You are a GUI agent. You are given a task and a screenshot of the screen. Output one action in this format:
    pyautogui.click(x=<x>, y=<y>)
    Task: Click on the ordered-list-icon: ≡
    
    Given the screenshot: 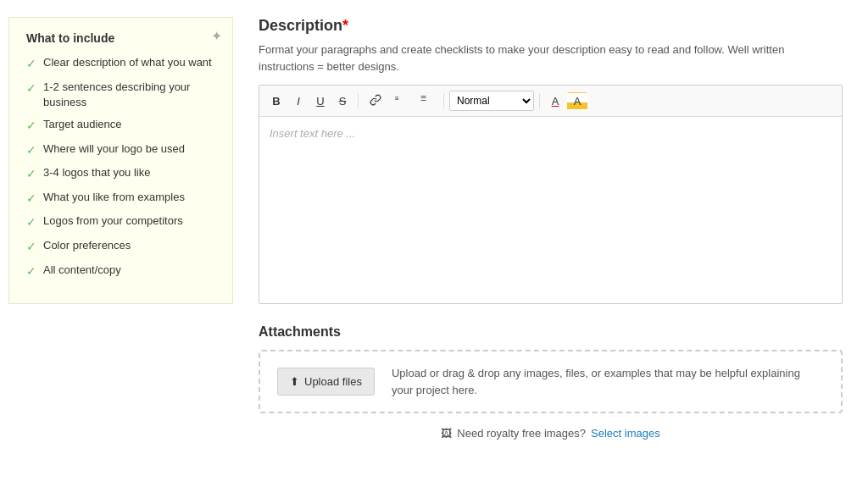 What is the action you would take?
    pyautogui.click(x=401, y=100)
    